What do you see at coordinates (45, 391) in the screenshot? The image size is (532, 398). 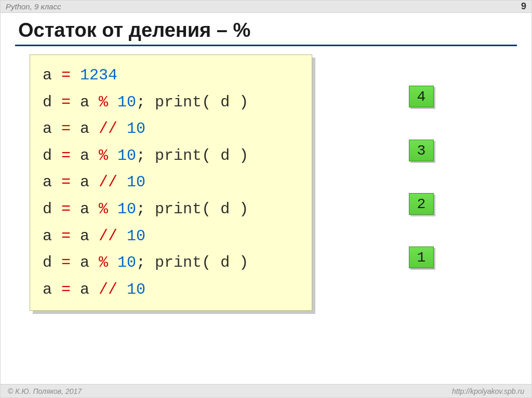 I see `copyright: © К.Ю. Поляков, 2017` at bounding box center [45, 391].